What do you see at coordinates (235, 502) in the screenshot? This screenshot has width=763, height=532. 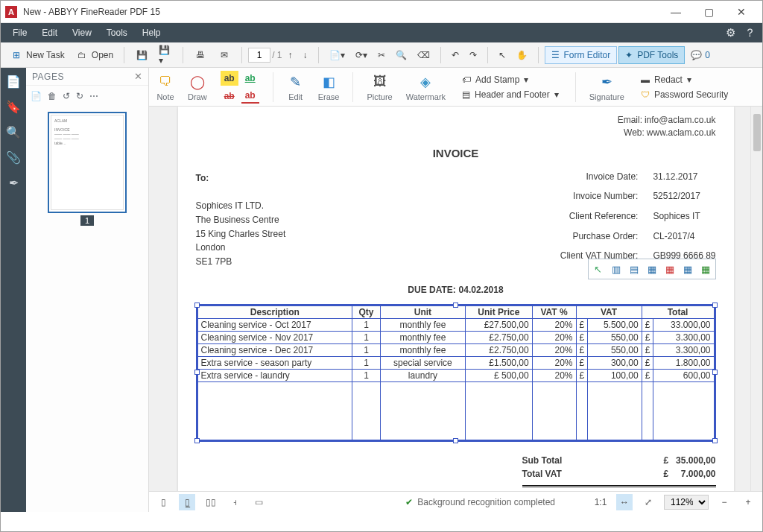 I see `view-two-continuous: ⫞` at bounding box center [235, 502].